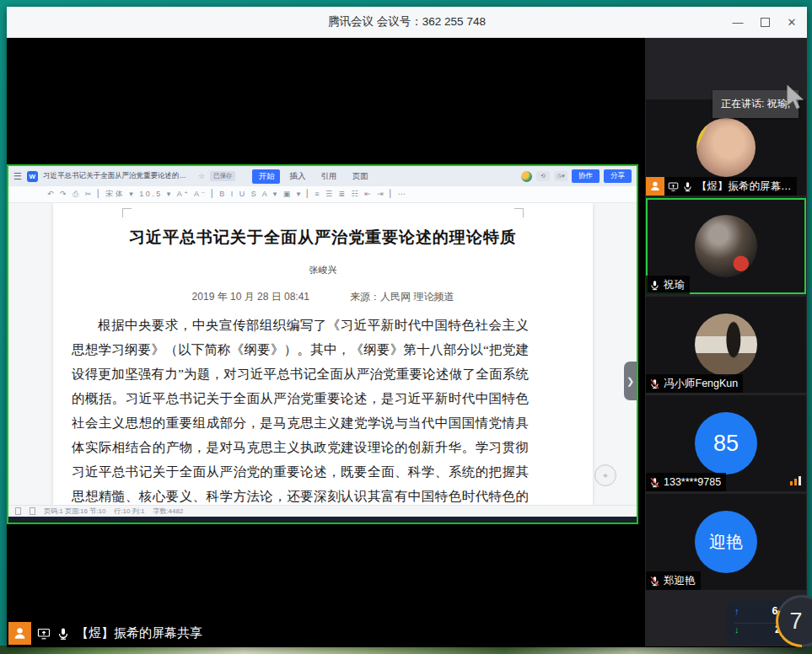 The height and width of the screenshot is (654, 812). Describe the element at coordinates (121, 634) in the screenshot. I see `share-banner-bar: 【煜】振希的屏幕共享` at that location.